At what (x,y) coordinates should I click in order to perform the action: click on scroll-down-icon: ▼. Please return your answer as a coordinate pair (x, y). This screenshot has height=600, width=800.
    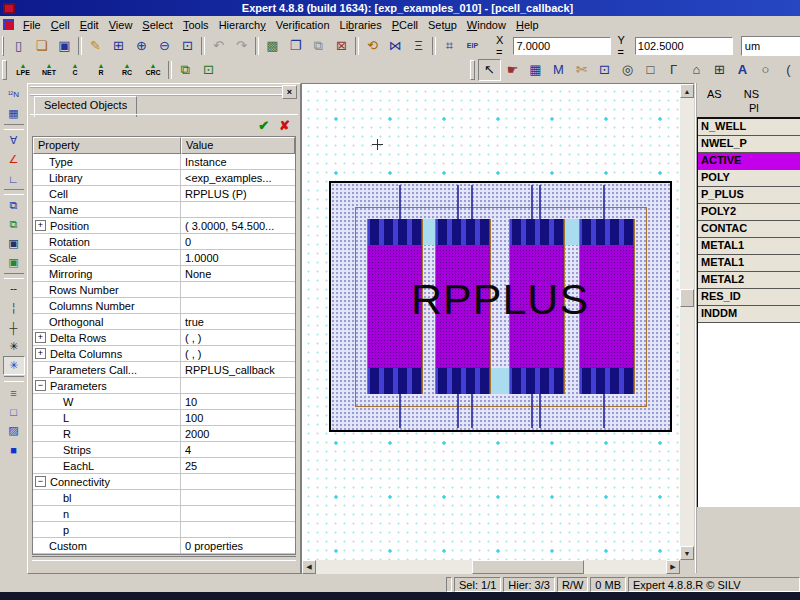
    Looking at the image, I should click on (687, 553).